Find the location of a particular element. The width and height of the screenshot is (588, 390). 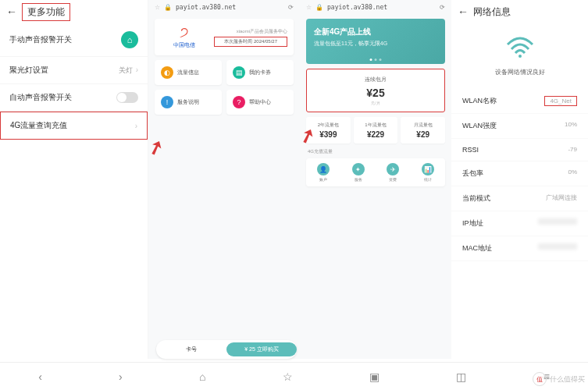

nav-windows-icon: ◫ is located at coordinates (461, 377).